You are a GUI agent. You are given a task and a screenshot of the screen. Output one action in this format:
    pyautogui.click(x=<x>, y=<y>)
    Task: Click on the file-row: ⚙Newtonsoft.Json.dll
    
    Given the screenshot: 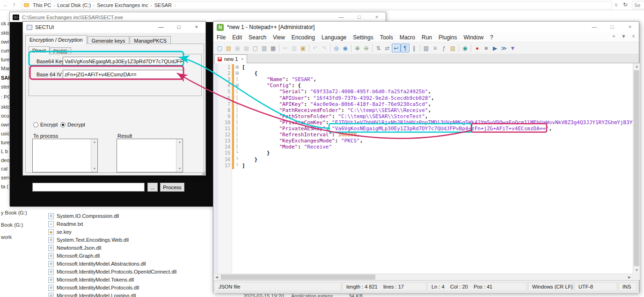 What is the action you would take?
    pyautogui.click(x=129, y=248)
    